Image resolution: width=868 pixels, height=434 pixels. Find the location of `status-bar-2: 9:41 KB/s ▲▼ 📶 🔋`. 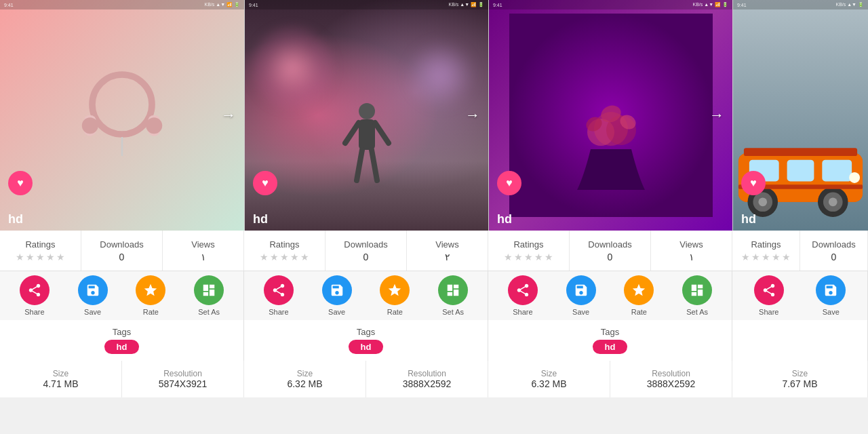

status-bar-2: 9:41 KB/s ▲▼ 📶 🔋 is located at coordinates (366, 5).